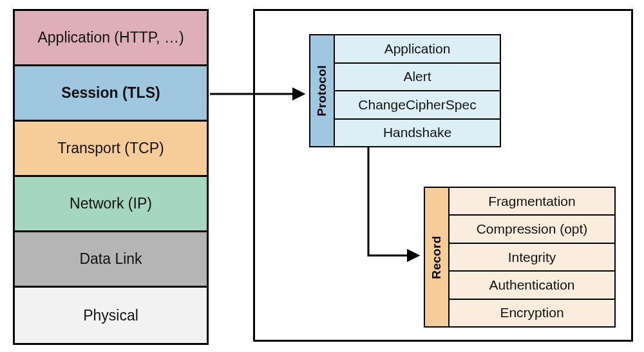 The width and height of the screenshot is (644, 352). Describe the element at coordinates (418, 91) in the screenshot. I see `protocol-items: Application Alert ChangeCipherSpec Hands…` at that location.